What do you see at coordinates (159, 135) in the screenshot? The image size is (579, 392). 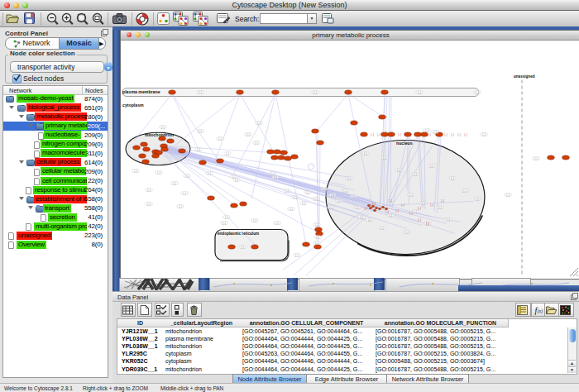 I see `svg-text: mitochondrion` at bounding box center [159, 135].